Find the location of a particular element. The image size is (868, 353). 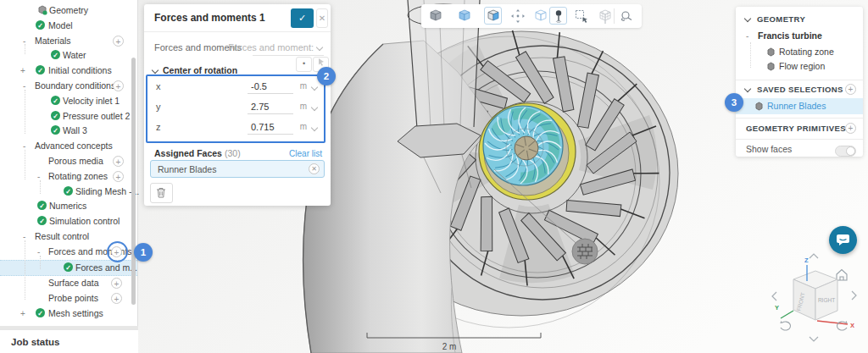

panel-title: Forces and moments 1 is located at coordinates (210, 18).